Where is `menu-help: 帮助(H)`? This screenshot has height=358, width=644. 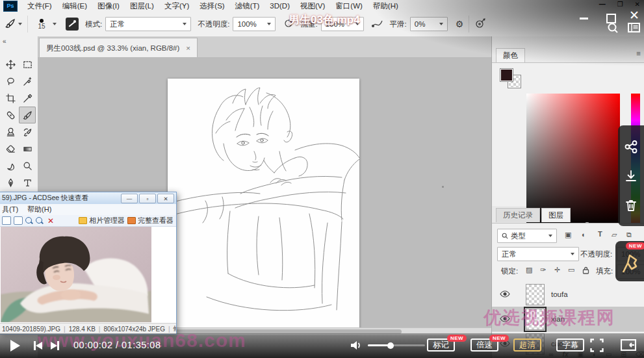 menu-help: 帮助(H) is located at coordinates (386, 6).